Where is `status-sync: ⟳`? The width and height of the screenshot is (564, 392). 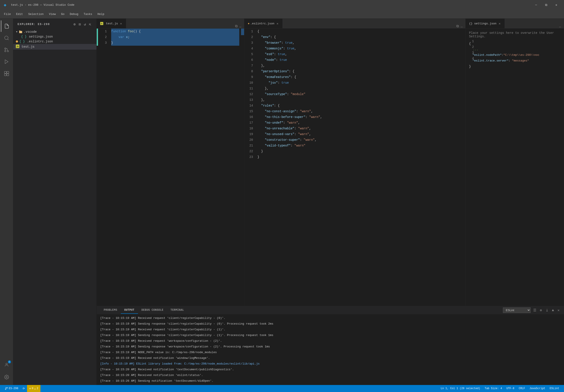 status-sync: ⟳ is located at coordinates (24, 388).